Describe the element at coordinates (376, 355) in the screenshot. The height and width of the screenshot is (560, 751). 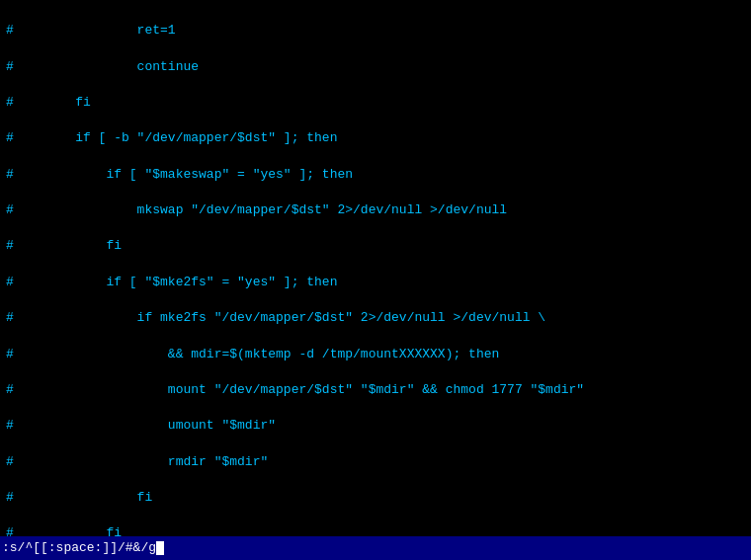
I see `code-line-10: # && mdir=$(mktemp -d /tmp/mountXXXXXX);…` at that location.